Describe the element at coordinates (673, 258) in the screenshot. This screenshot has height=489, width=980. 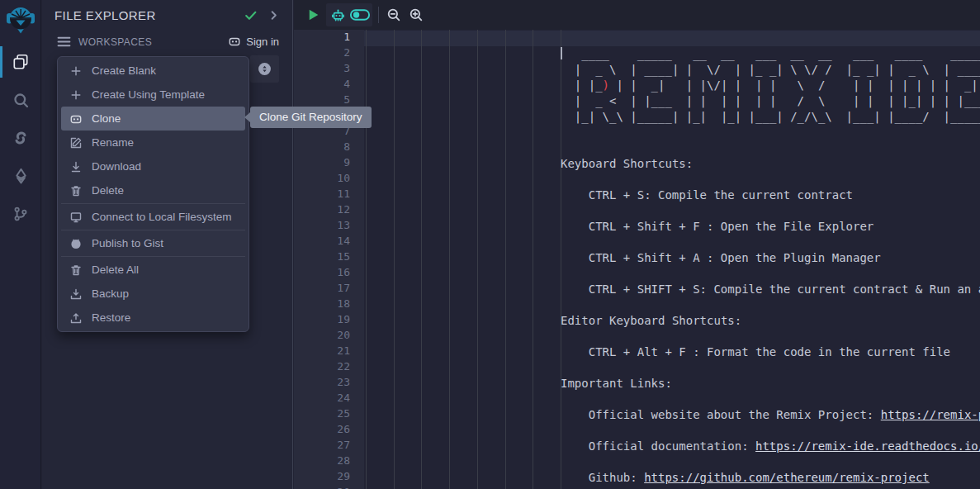
I see `code-line: CTRL + Shift + A : Open the Plugin Manag…` at that location.